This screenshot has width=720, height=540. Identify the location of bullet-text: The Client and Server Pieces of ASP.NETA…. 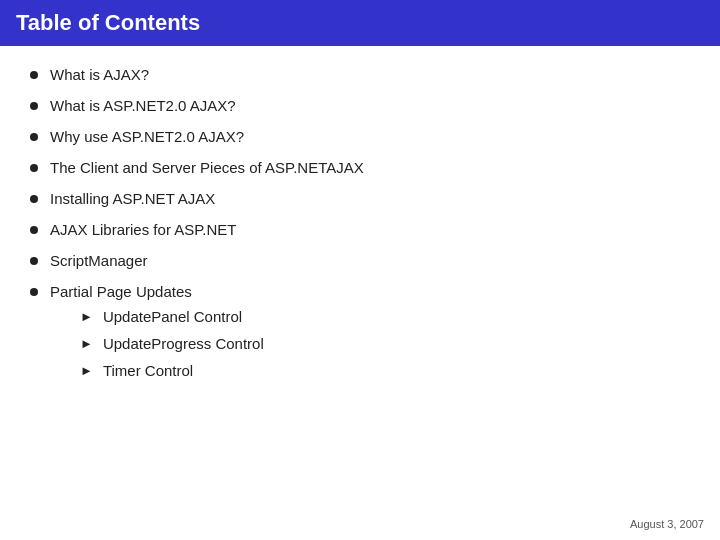
(207, 168).